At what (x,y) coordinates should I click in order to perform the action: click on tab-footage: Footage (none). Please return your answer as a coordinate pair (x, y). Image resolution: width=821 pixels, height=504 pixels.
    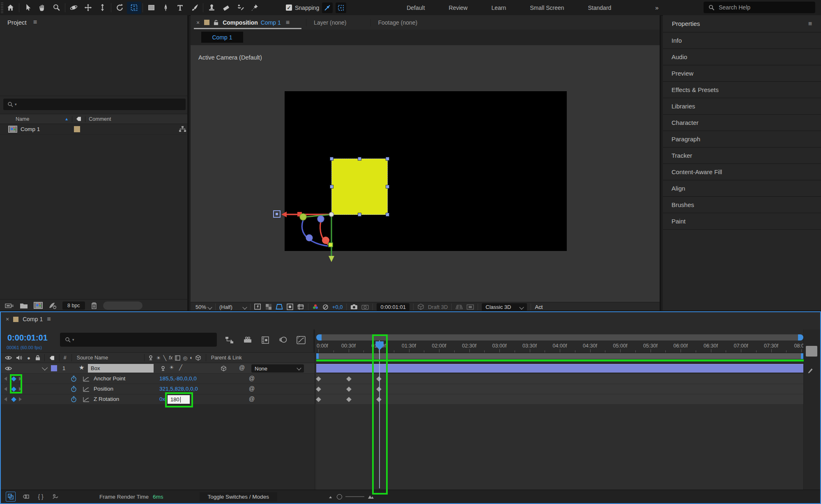
    Looking at the image, I should click on (398, 23).